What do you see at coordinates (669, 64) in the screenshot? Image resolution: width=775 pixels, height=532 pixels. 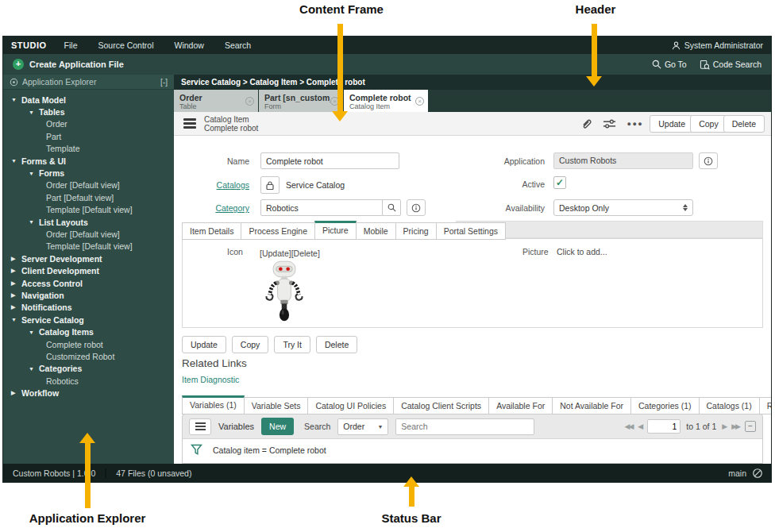 I see `go-to-button: Go To` at bounding box center [669, 64].